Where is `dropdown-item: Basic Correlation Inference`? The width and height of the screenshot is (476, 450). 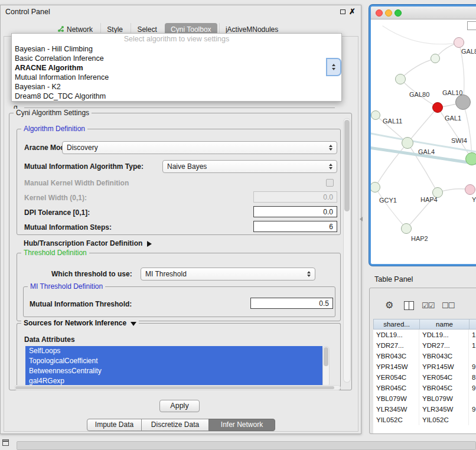
dropdown-item: Basic Correlation Inference is located at coordinates (177, 58).